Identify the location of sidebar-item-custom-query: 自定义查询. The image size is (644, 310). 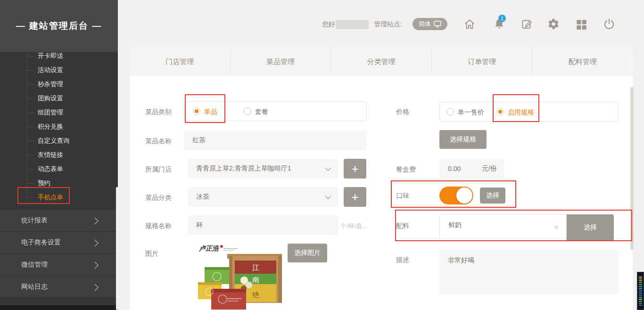
(58, 141).